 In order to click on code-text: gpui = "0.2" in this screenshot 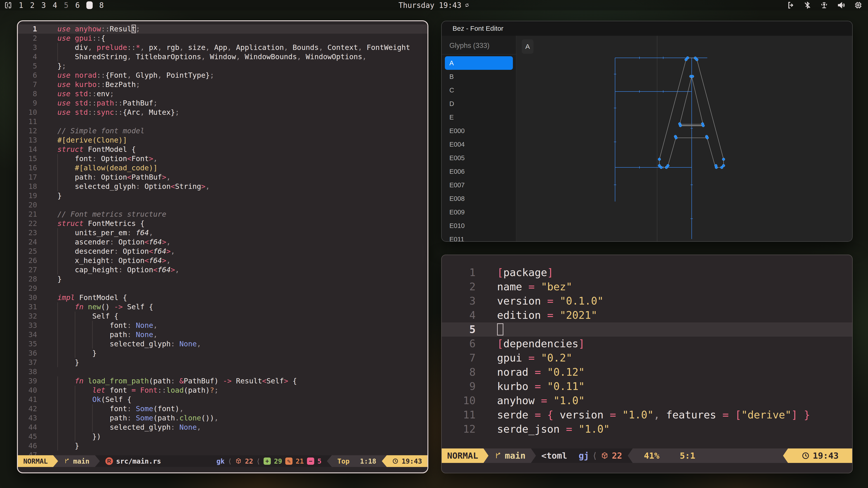, I will do `click(534, 358)`.